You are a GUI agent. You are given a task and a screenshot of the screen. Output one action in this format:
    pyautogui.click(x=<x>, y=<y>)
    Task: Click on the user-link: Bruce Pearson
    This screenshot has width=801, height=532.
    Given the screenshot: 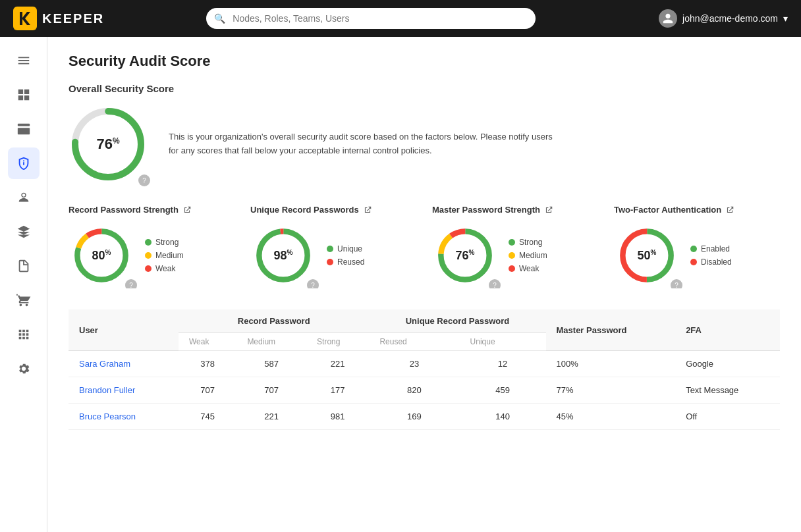 What is the action you would take?
    pyautogui.click(x=107, y=416)
    